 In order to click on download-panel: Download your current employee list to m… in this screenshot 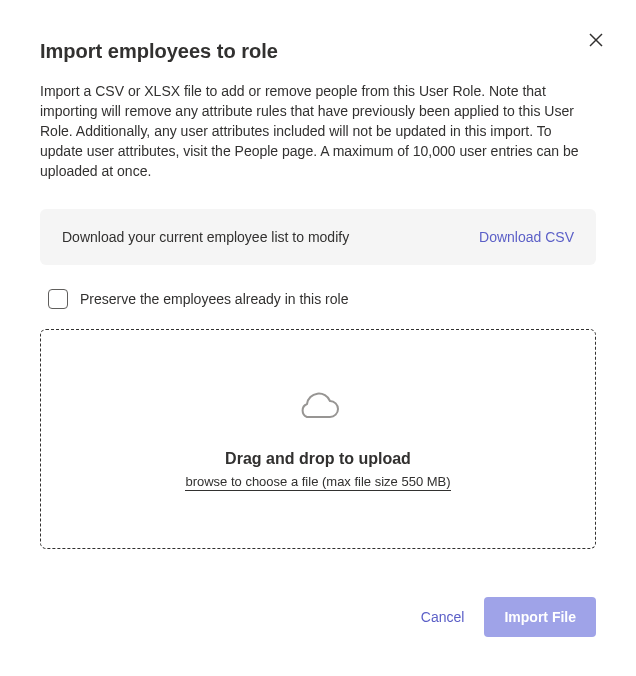, I will do `click(318, 237)`.